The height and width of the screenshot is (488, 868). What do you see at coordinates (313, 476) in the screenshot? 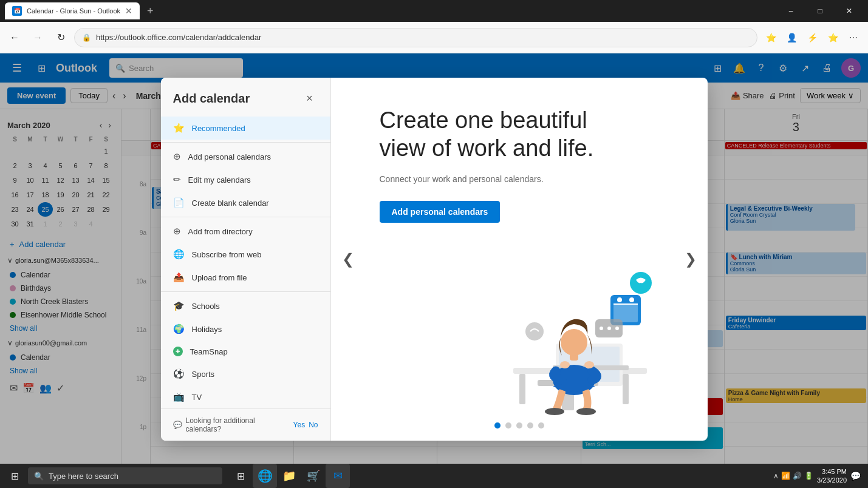
I see `store-button: 🛒` at bounding box center [313, 476].